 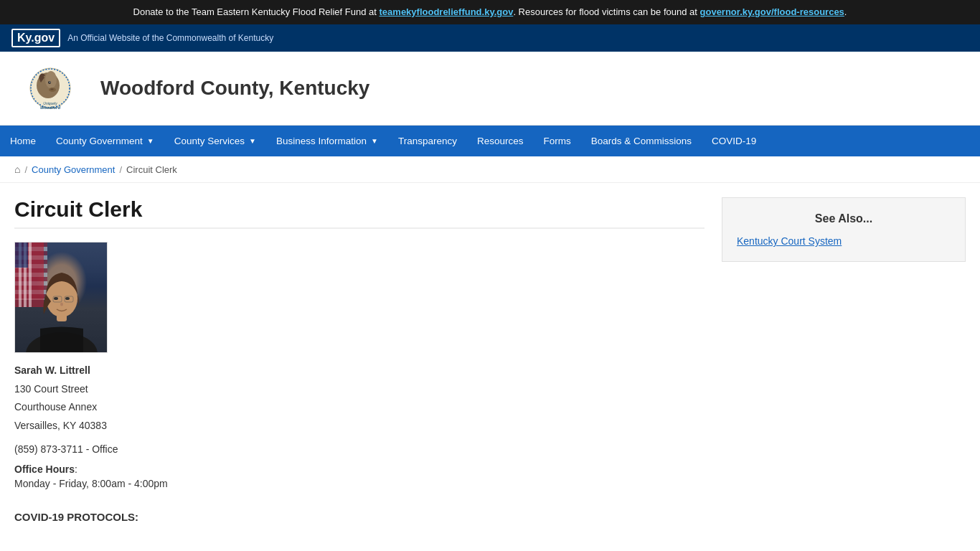 What do you see at coordinates (844, 219) in the screenshot?
I see `see-also-title: See Also...` at bounding box center [844, 219].